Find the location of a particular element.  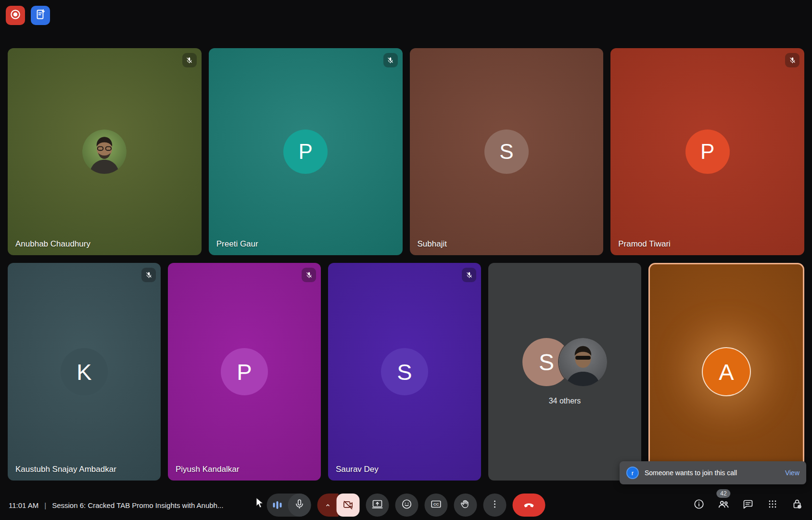

mouse-cursor is located at coordinates (261, 504).